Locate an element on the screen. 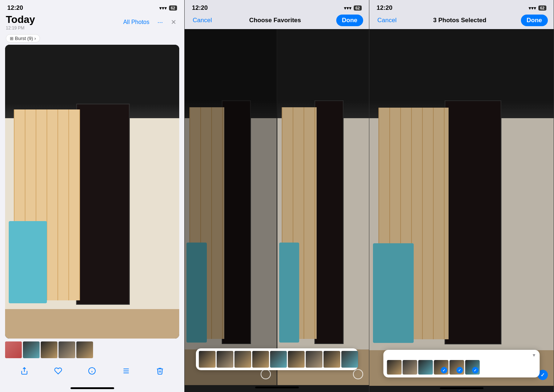 This screenshot has height=392, width=554. nav-right-1: All Photos ··· ✕ is located at coordinates (150, 22).